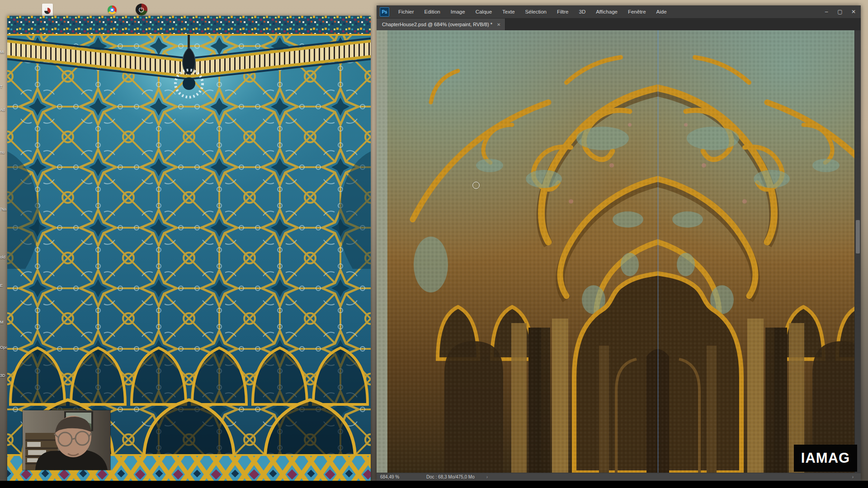 The height and width of the screenshot is (488, 868). I want to click on webcam-overlay, so click(66, 440).